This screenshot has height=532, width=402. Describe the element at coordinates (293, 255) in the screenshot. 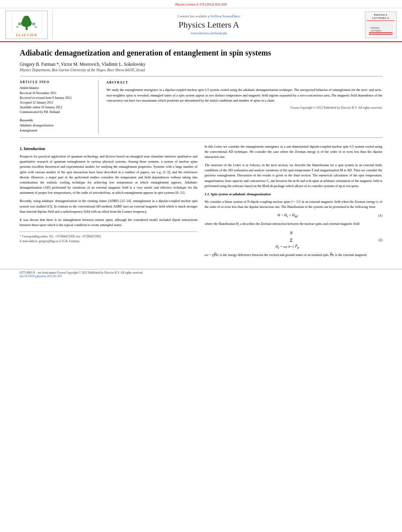

I see `formula2-desc: ω₀ = γ|H̃₀| is the energy difference bet…` at that location.